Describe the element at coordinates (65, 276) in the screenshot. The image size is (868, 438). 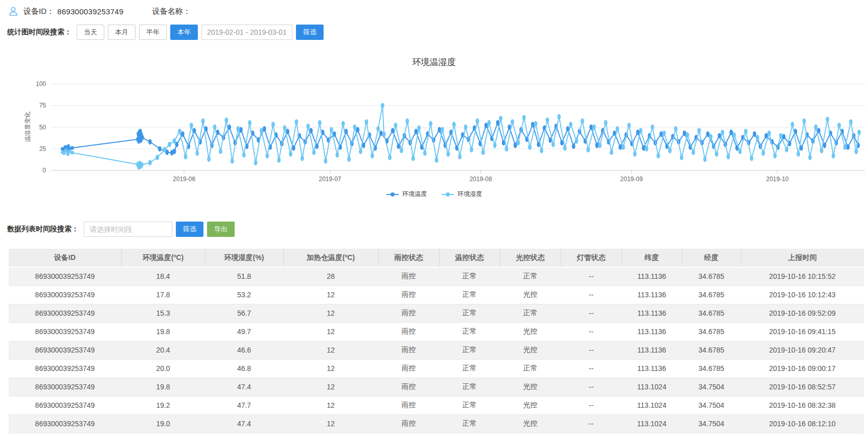
I see `table-cell: 869300039253749` at that location.